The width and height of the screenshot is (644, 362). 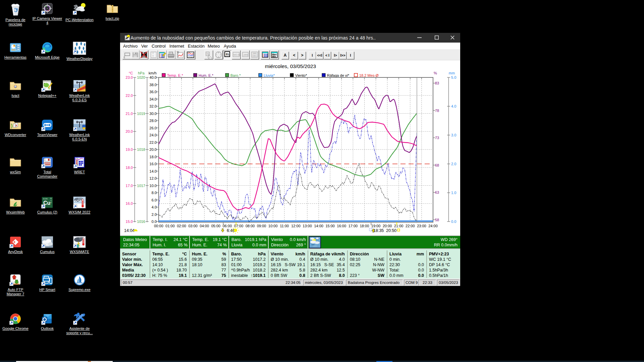 I want to click on svg-text: 17.0, so click(x=129, y=186).